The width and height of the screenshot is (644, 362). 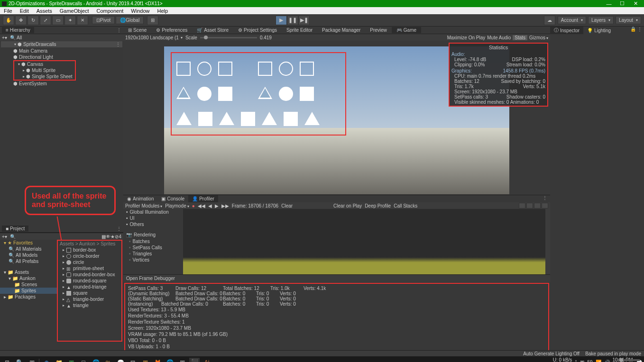 I want to click on tab-animation: ◉ Animation, so click(x=140, y=199).